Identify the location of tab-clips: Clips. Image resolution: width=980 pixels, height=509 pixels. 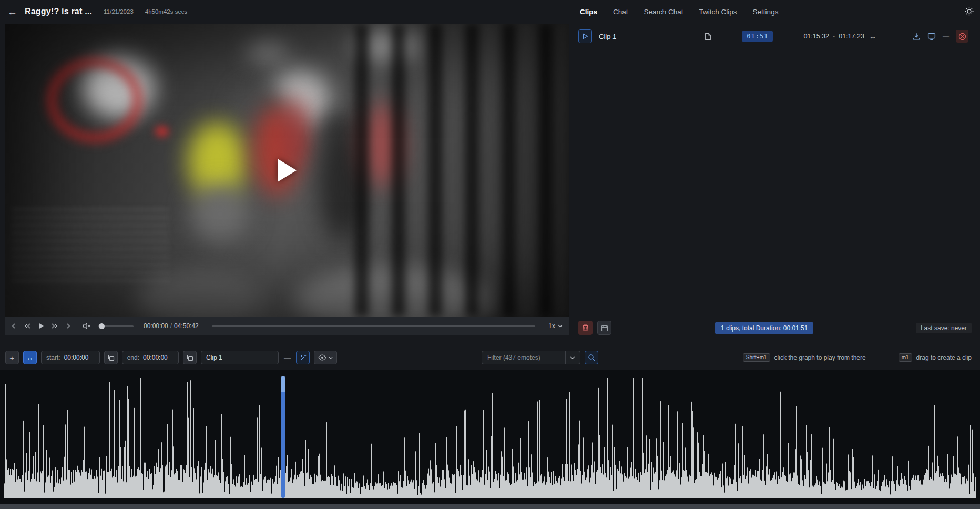
(589, 12).